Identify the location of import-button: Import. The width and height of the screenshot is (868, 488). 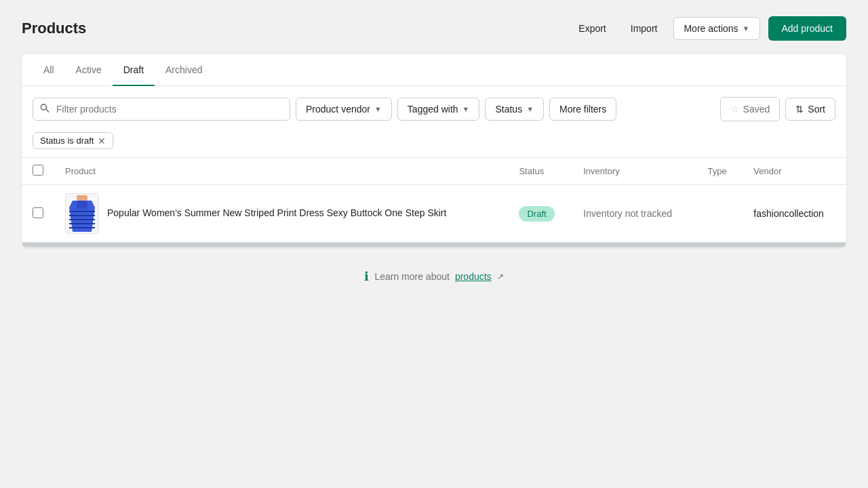
(644, 28).